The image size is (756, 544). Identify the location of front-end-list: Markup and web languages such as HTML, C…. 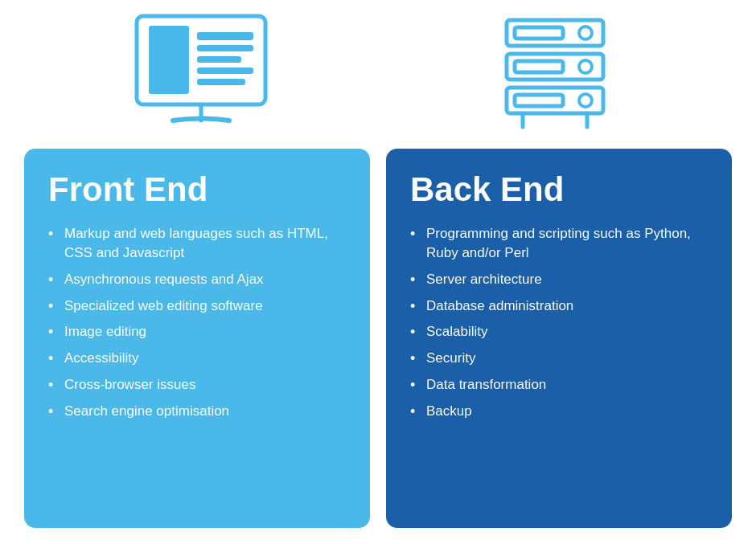
(197, 322).